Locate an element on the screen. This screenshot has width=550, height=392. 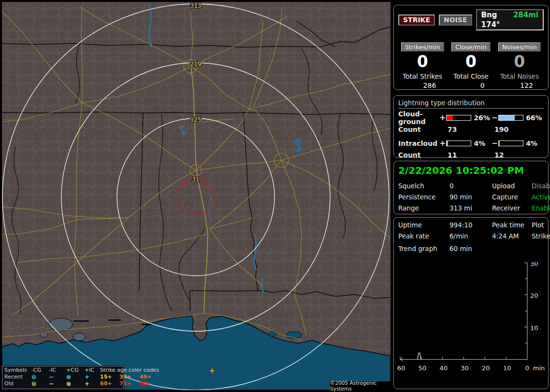
noises-per-min-button: Noises/min is located at coordinates (520, 47).